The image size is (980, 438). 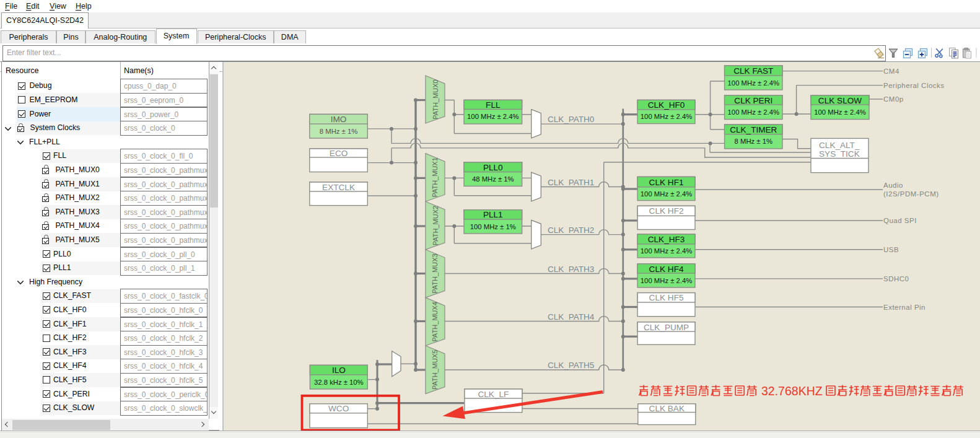 I want to click on svg-text: External Pin, so click(x=904, y=307).